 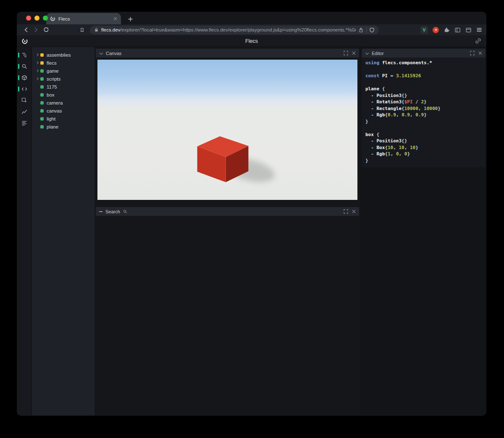 What do you see at coordinates (52, 127) in the screenshot?
I see `tree-item-label: plane` at bounding box center [52, 127].